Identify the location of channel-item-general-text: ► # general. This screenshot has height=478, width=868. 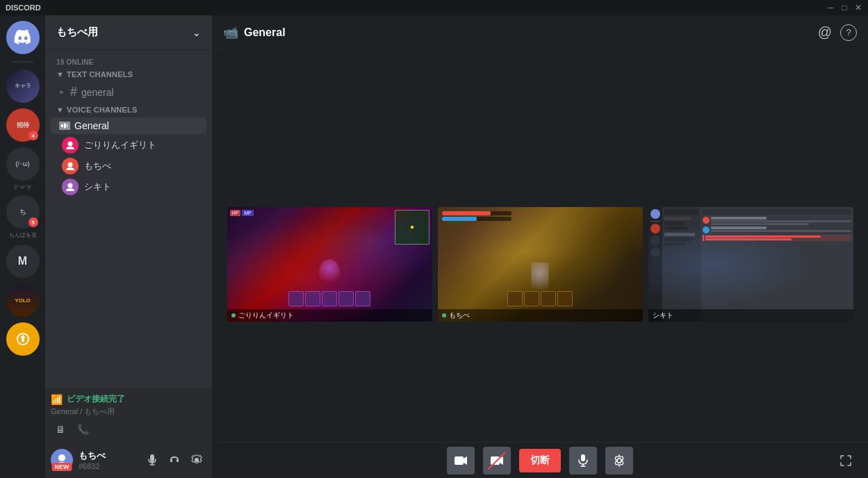
(129, 92).